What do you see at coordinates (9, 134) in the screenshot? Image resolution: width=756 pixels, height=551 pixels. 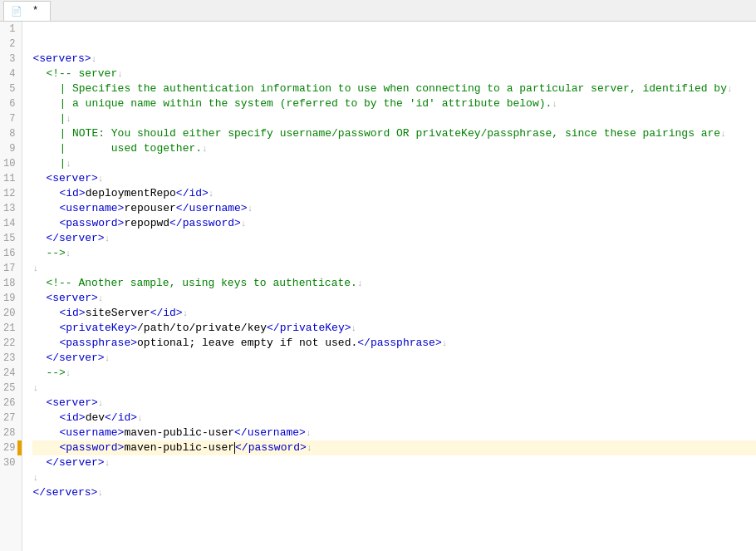 I see `line-number-8: 8` at bounding box center [9, 134].